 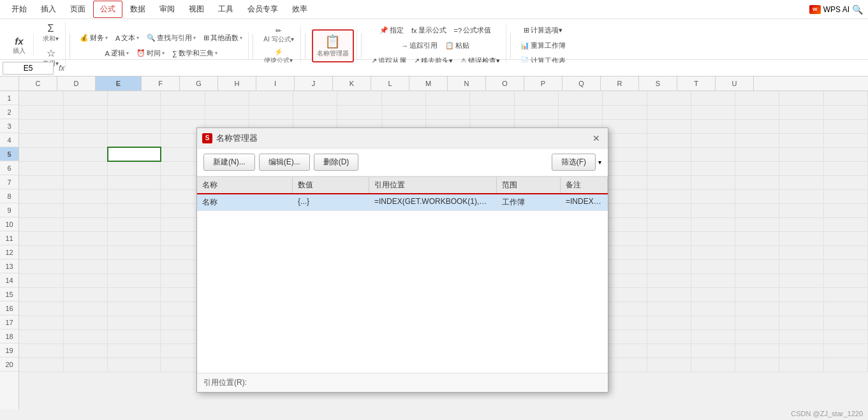 What do you see at coordinates (543, 83) in the screenshot?
I see `col-header-p: P` at bounding box center [543, 83].